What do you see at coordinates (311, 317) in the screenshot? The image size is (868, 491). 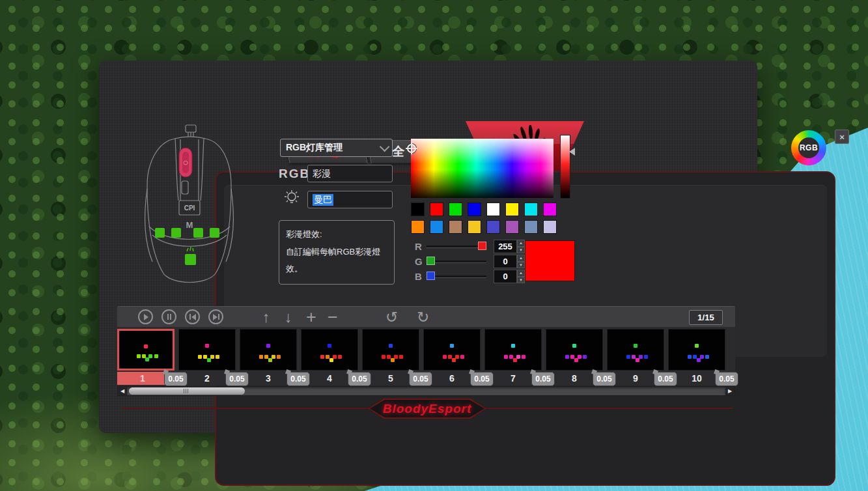 I see `add-frame-button: +` at bounding box center [311, 317].